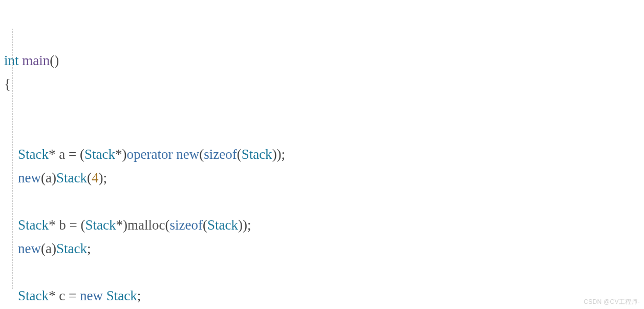 The height and width of the screenshot is (309, 644). Describe the element at coordinates (54, 60) in the screenshot. I see `parens: ()` at that location.